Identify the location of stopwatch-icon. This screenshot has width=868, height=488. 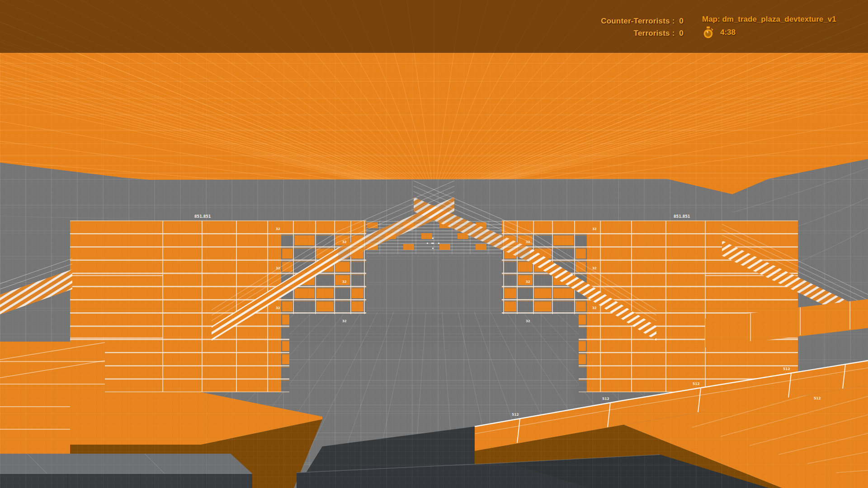
(708, 33).